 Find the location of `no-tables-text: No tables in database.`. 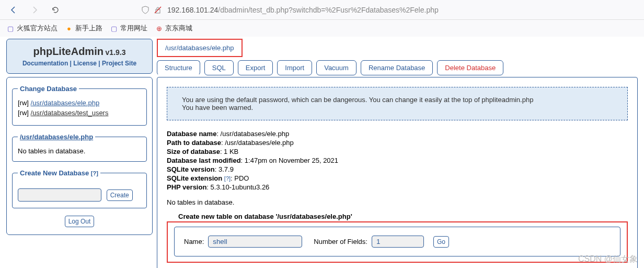

no-tables-text: No tables in database. is located at coordinates (79, 151).